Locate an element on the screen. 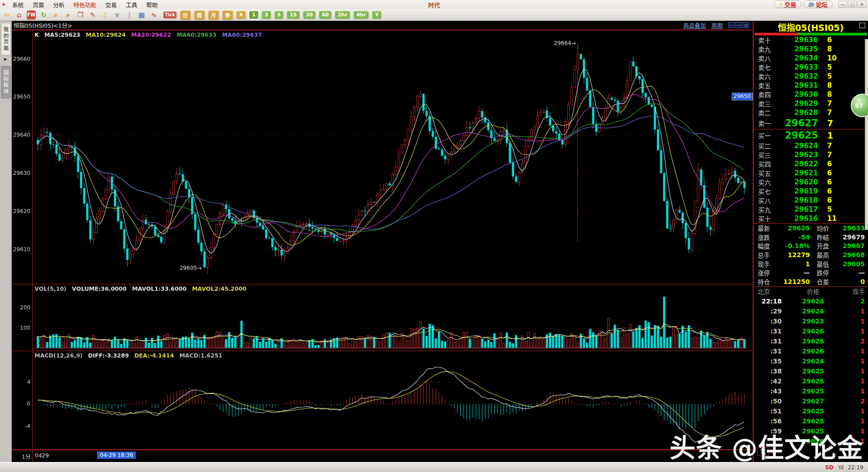  tab-bi: 笔 is located at coordinates (763, 452).